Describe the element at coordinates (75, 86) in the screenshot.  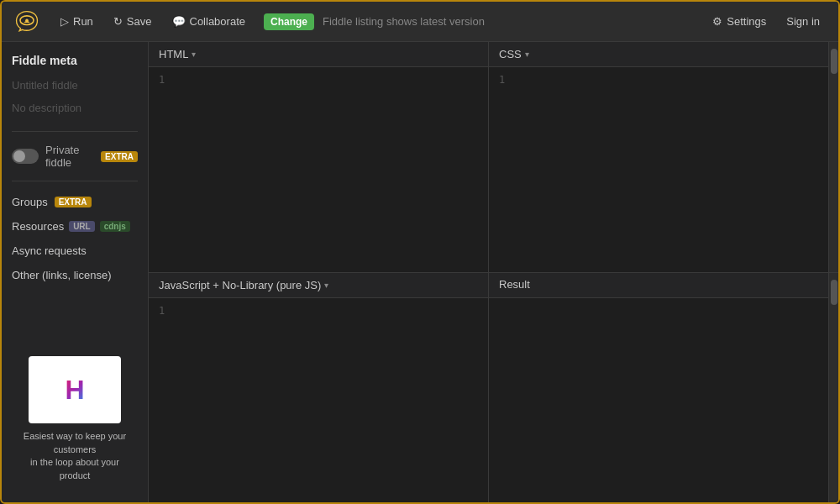
I see `fiddle-title-input` at that location.